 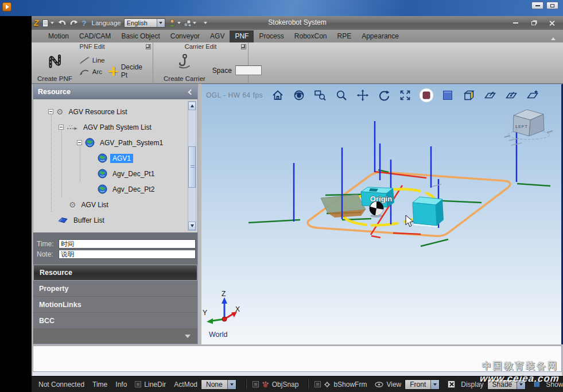 What do you see at coordinates (533, 95) in the screenshot?
I see `workplane-3-button` at bounding box center [533, 95].